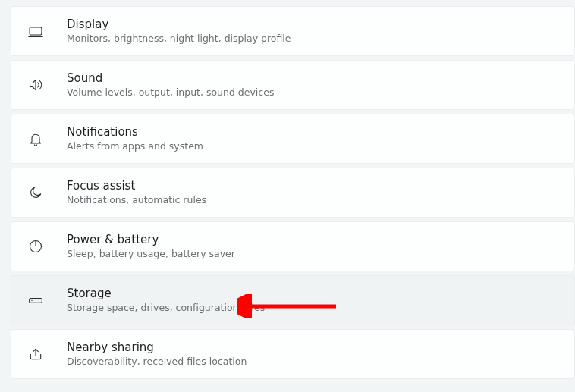 The width and height of the screenshot is (575, 392). Describe the element at coordinates (135, 139) in the screenshot. I see `item-text: Notifications Alerts from apps and syste…` at that location.